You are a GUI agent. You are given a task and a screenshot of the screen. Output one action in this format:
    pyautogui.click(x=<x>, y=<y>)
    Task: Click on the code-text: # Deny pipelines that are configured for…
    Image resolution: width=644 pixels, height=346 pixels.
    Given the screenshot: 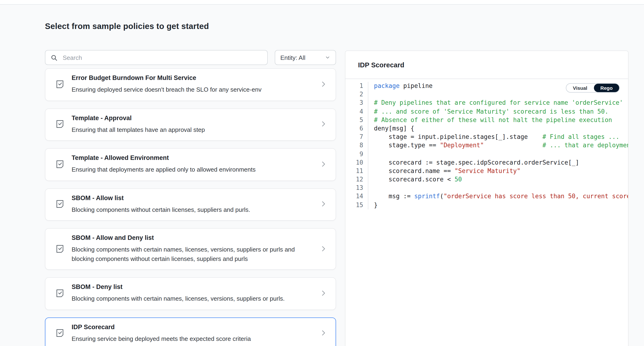 What is the action you would take?
    pyautogui.click(x=498, y=103)
    